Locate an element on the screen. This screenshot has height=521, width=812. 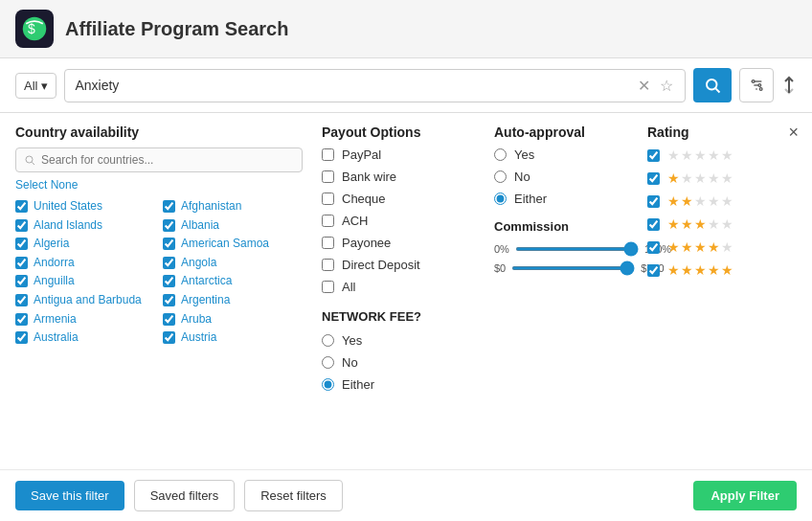
country-item: Angola is located at coordinates (233, 263).